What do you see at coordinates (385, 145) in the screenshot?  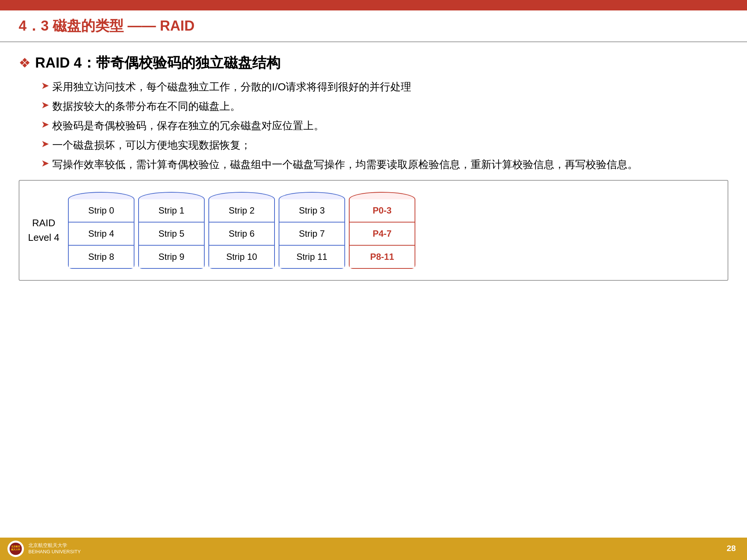 I see `bullet-item-4: ➤ 一个磁盘损坏，可以方便地实现数据恢复；` at bounding box center [385, 145].